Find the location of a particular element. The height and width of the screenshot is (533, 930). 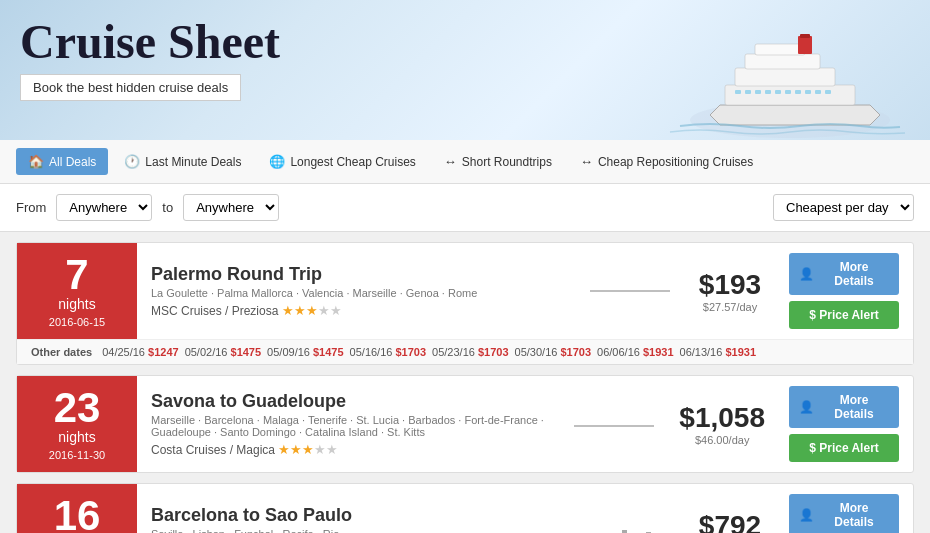

date-item: 05/16/16 $1703 is located at coordinates (388, 352).